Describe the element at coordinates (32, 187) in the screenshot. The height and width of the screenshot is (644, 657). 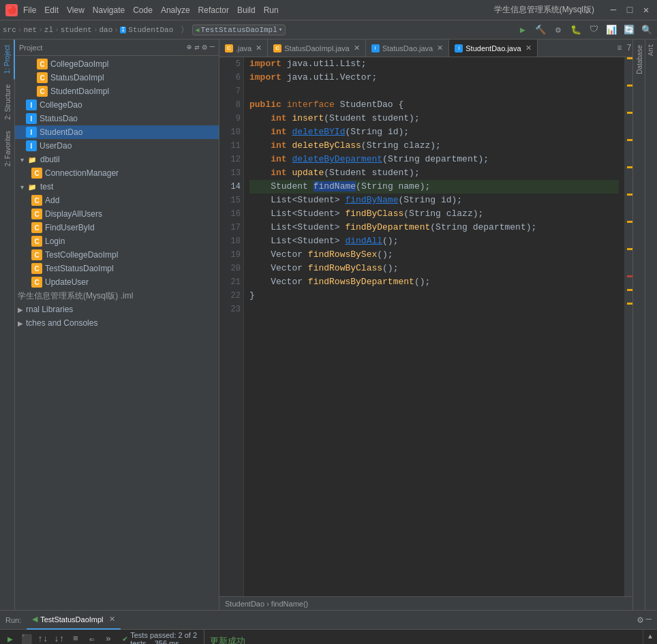
I see `folder-icon: 📁` at that location.